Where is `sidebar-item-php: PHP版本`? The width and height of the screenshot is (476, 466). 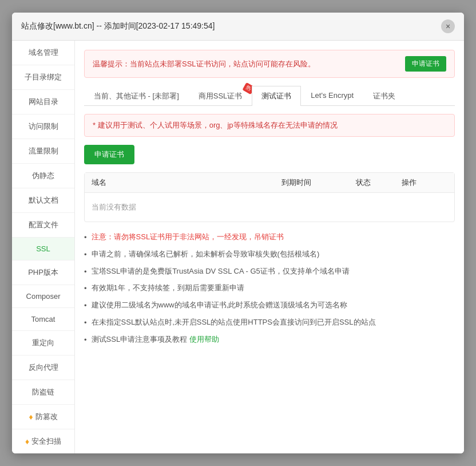
sidebar-item-php: PHP版本 is located at coordinates (43, 273).